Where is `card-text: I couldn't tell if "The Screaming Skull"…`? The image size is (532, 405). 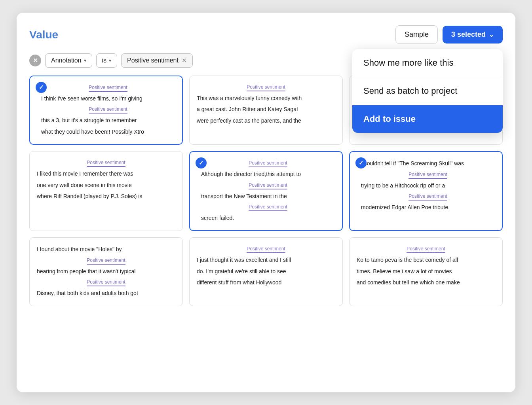
card-text: I couldn't tell if "The Screaming Skull"… is located at coordinates (428, 163).